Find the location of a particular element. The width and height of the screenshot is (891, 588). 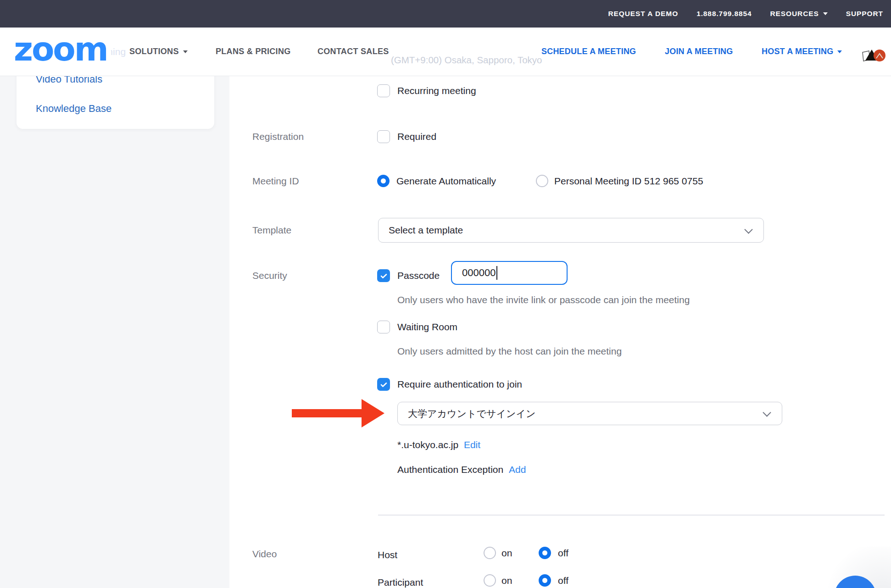

video-host-on-radio is located at coordinates (490, 553).